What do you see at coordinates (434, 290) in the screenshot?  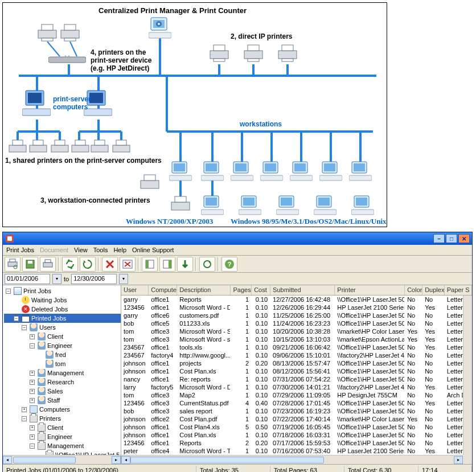 I see `col-duplex: Duplex` at bounding box center [434, 290].